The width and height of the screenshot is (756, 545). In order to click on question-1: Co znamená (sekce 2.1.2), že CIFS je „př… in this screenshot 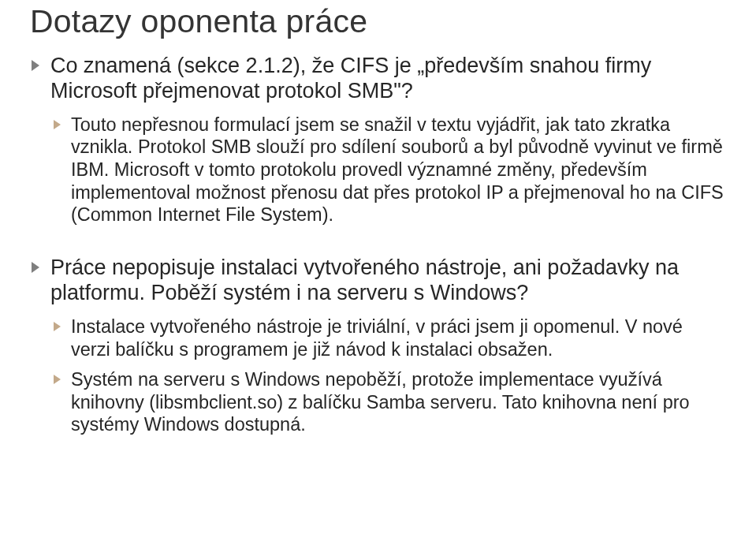, I will do `click(378, 79)`.